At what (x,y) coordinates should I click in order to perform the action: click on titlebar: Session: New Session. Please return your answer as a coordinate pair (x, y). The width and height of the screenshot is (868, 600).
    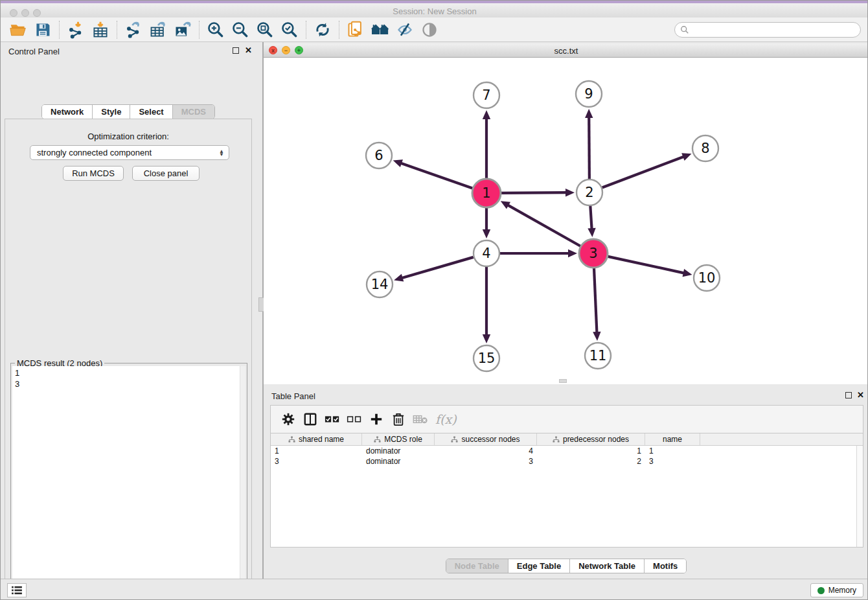
    Looking at the image, I should click on (434, 10).